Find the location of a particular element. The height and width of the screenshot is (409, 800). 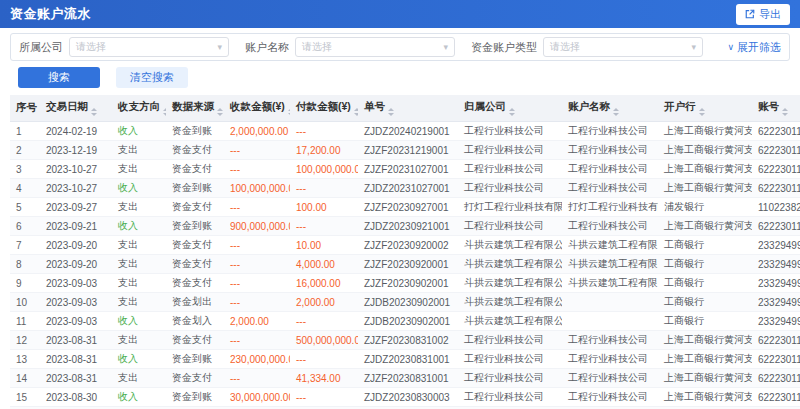

cell-order_no: ZJZF20230920002 is located at coordinates (408, 246).